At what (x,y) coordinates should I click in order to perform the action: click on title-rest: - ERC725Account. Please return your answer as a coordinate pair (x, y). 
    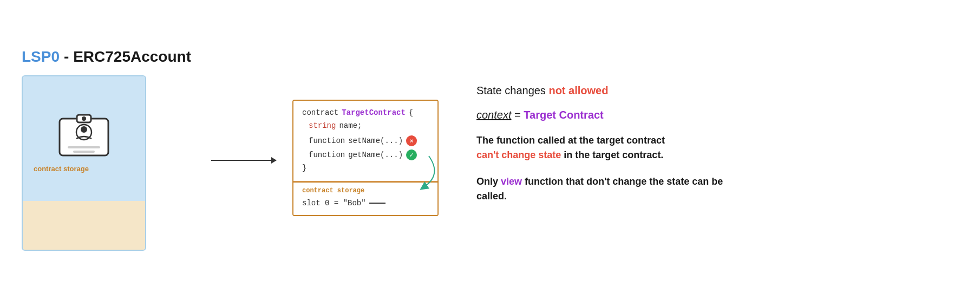
    Looking at the image, I should click on (128, 57).